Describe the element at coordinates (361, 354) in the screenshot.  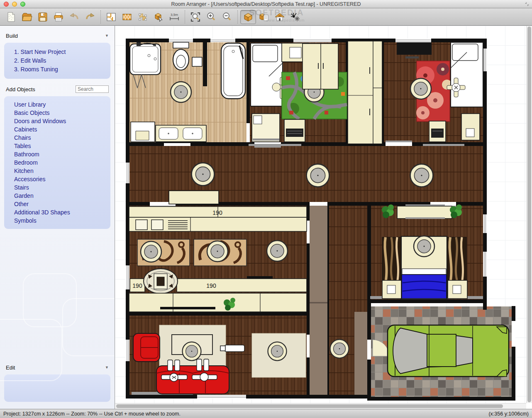
I see `corridor2-floor` at that location.